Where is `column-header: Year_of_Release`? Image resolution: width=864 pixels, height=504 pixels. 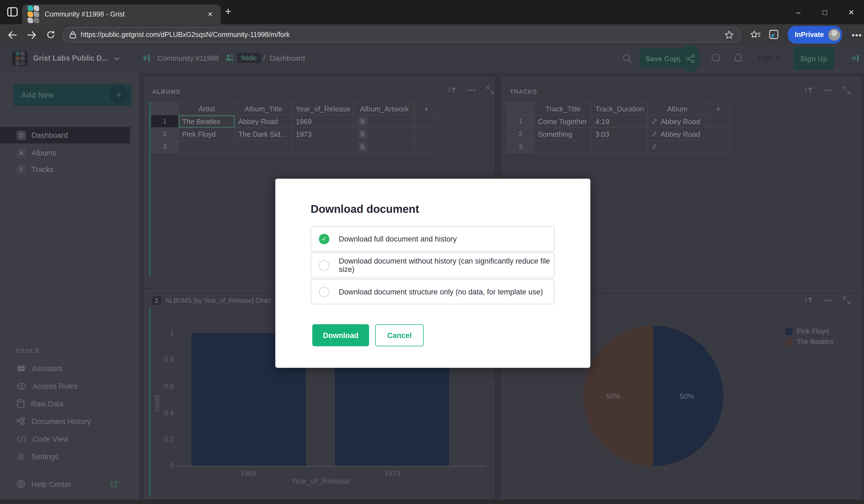 column-header: Year_of_Release is located at coordinates (323, 109).